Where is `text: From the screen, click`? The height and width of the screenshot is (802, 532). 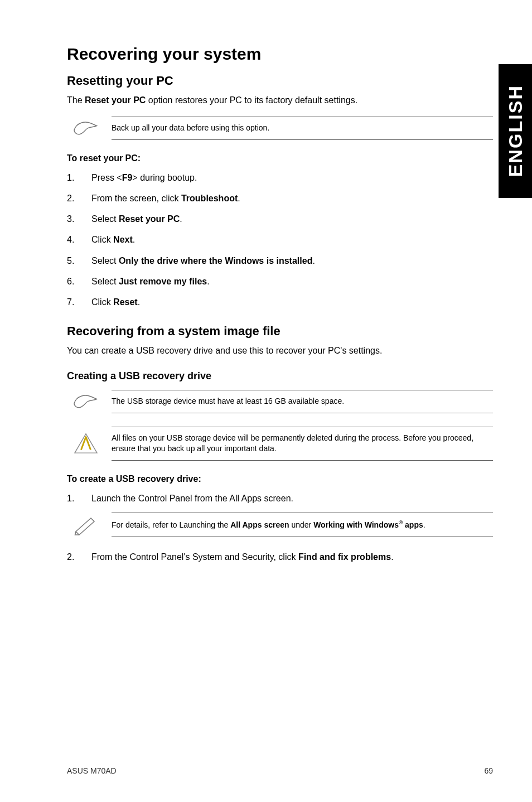 text: From the screen, click is located at coordinates (136, 199).